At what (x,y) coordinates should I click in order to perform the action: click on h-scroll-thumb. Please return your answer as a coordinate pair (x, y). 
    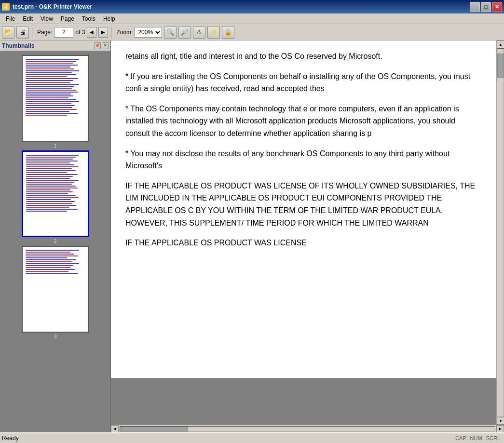
    Looking at the image, I should click on (154, 429).